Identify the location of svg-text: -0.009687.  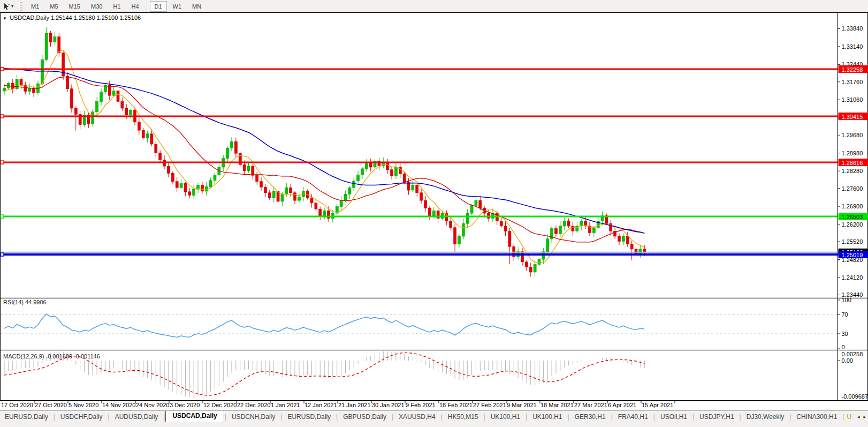
(855, 396).